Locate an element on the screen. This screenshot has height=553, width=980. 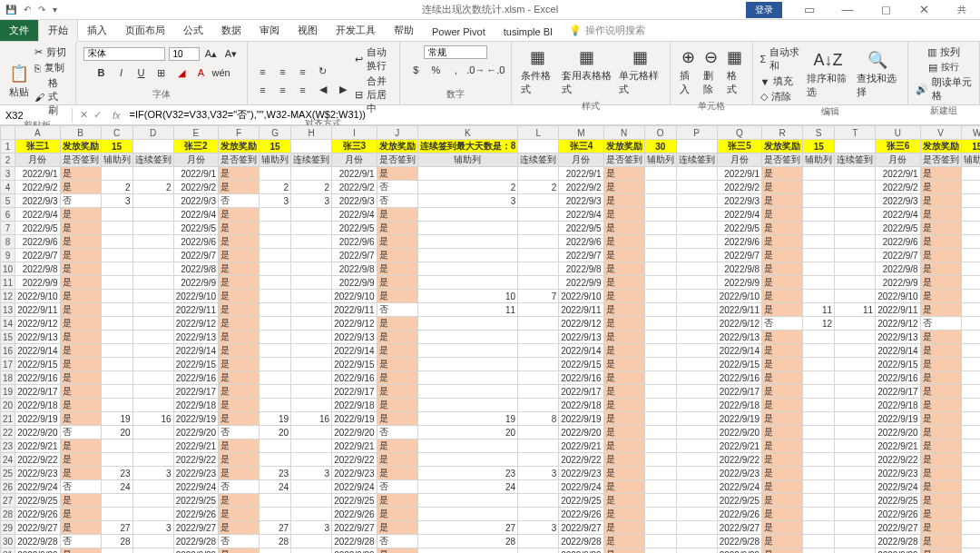
cell: 12 is located at coordinates (818, 323).